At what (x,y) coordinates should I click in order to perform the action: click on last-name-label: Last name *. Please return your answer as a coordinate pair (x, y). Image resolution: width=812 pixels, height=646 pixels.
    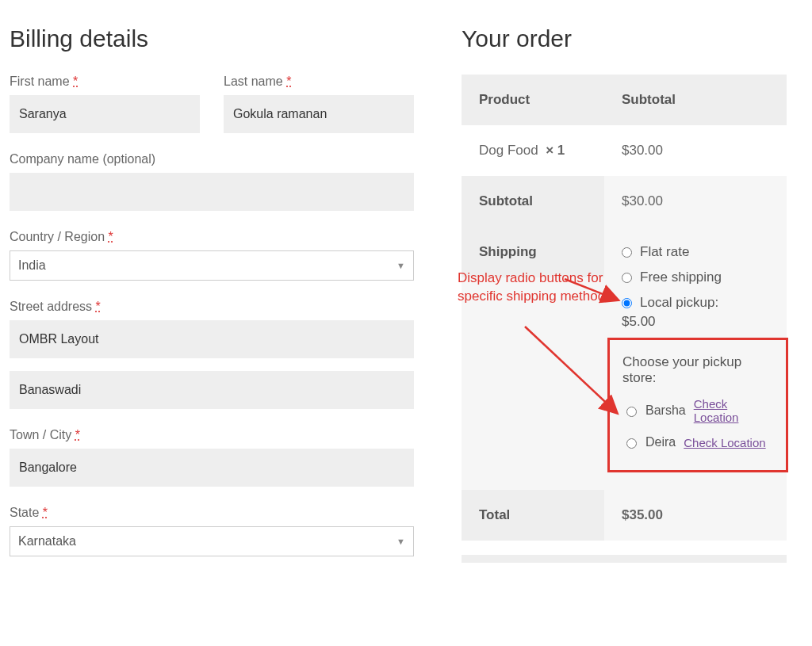
    Looking at the image, I should click on (319, 82).